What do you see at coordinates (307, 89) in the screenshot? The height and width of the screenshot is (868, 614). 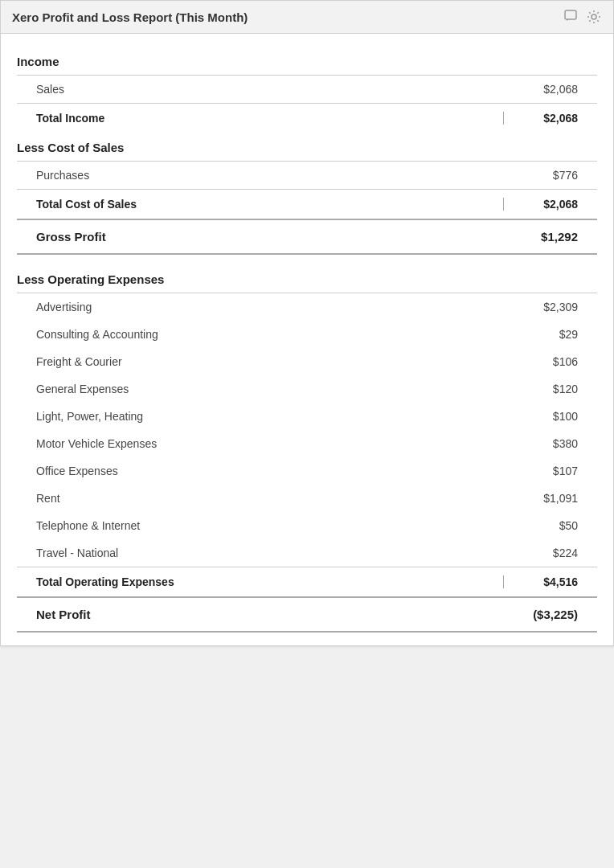 I see `sales-row: Sales $2,068` at bounding box center [307, 89].